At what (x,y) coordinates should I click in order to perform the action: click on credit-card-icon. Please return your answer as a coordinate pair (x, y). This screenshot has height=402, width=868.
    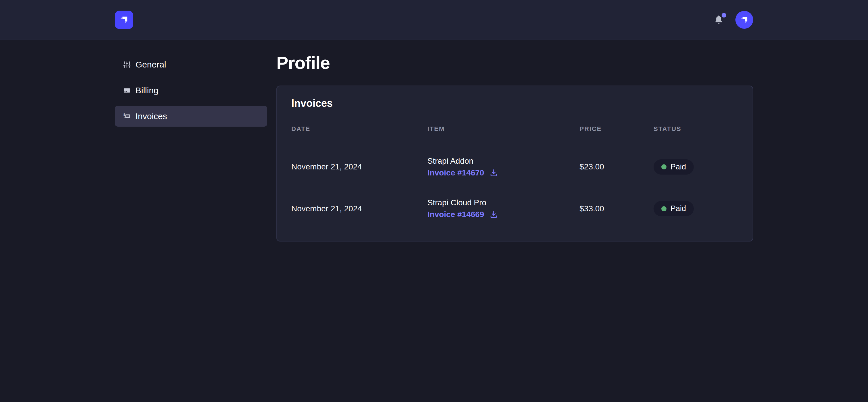
    Looking at the image, I should click on (127, 90).